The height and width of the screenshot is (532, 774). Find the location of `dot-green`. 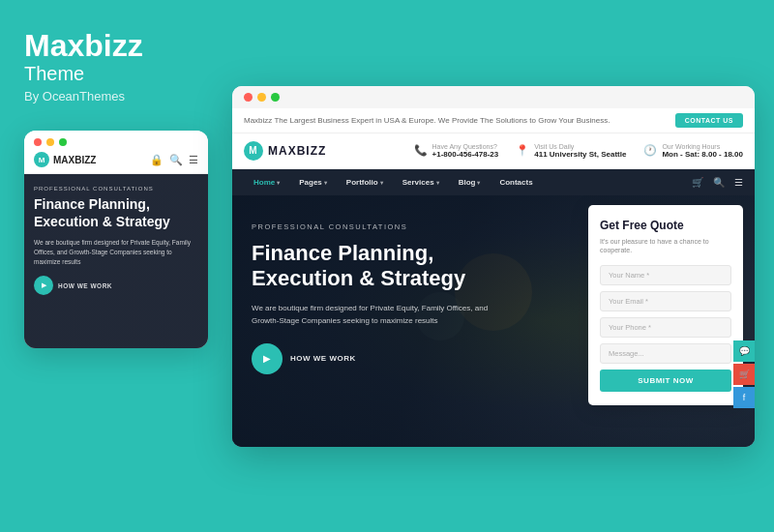

dot-green is located at coordinates (63, 142).